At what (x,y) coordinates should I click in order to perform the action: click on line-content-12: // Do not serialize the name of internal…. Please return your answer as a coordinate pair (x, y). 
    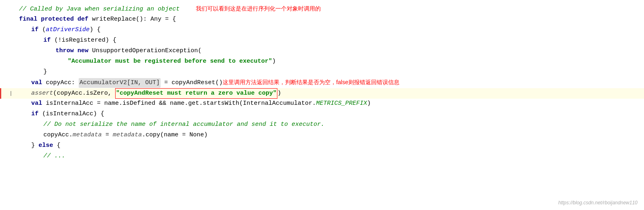
    Looking at the image, I should click on (332, 125).